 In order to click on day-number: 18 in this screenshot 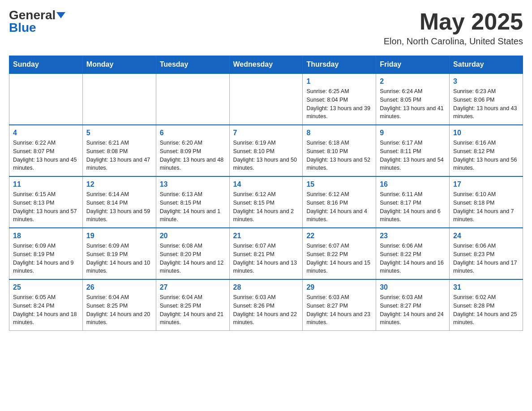, I will do `click(46, 236)`.